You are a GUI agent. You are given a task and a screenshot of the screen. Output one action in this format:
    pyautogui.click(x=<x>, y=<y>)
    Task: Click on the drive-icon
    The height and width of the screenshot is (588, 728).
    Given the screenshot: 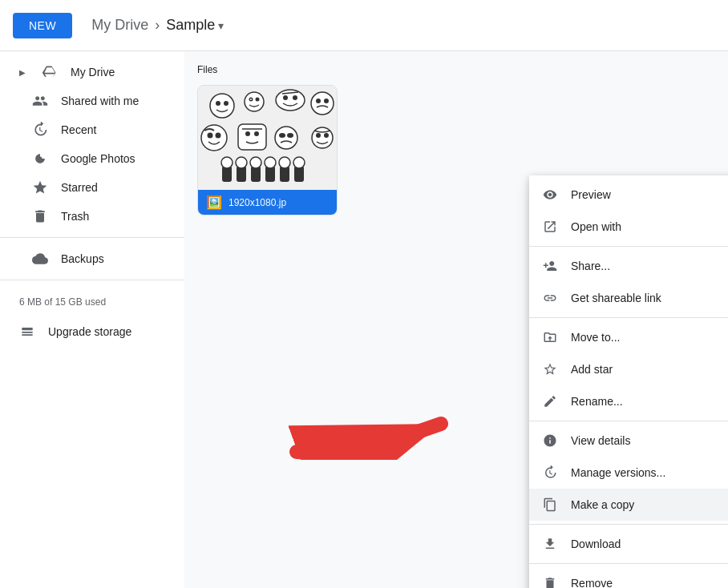 What is the action you would take?
    pyautogui.click(x=50, y=72)
    